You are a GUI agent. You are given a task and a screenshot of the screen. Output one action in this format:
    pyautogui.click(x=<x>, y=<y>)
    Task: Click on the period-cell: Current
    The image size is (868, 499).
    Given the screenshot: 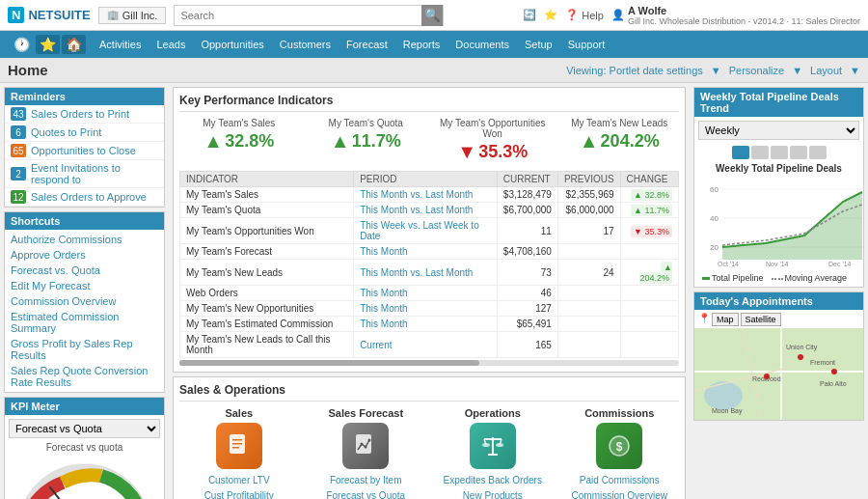 What is the action you would take?
    pyautogui.click(x=426, y=346)
    